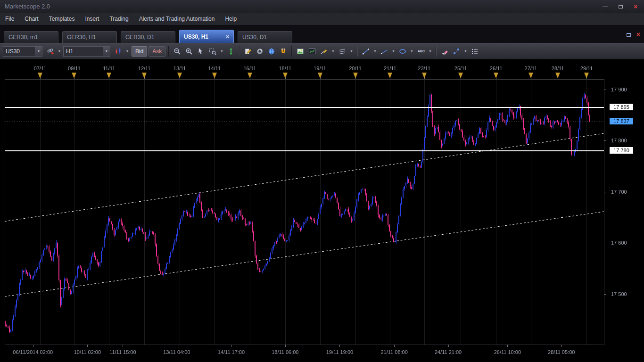 The width and height of the screenshot is (644, 362). Describe the element at coordinates (283, 51) in the screenshot. I see `magnet-button` at that location.